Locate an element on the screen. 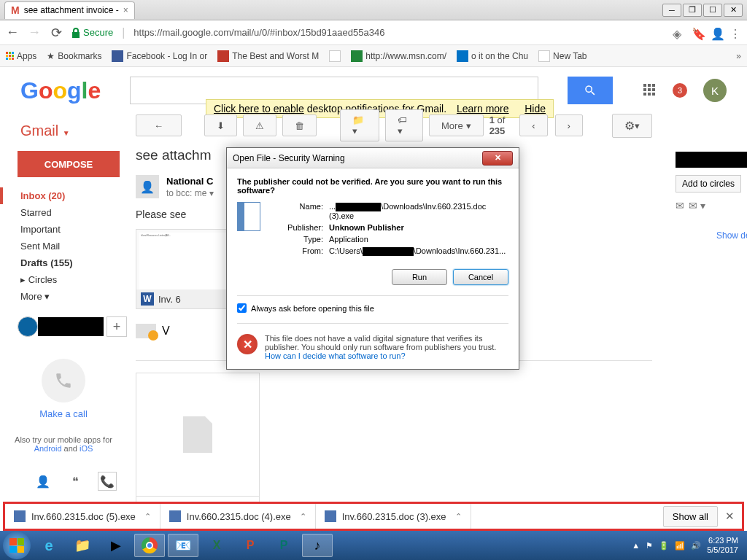 The width and height of the screenshot is (747, 560). ios-link: iOS is located at coordinates (86, 448).